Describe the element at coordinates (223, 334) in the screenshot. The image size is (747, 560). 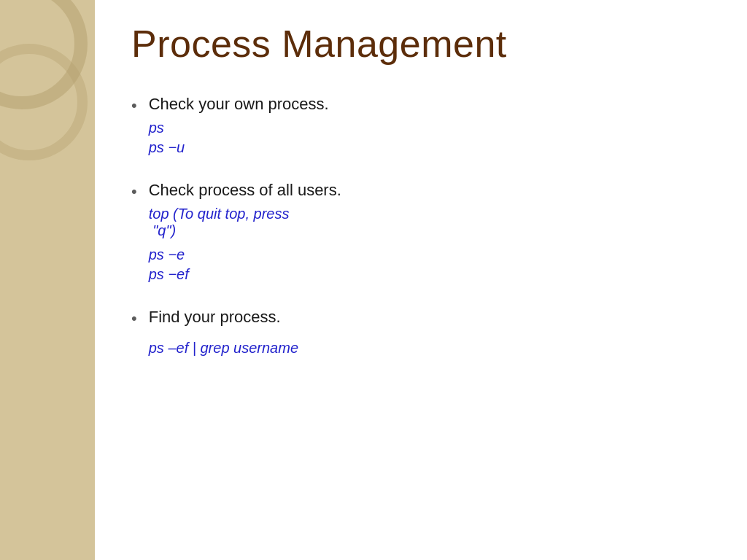
I see `bullet-content: Find your process. ps –ef | grep usernam…` at that location.